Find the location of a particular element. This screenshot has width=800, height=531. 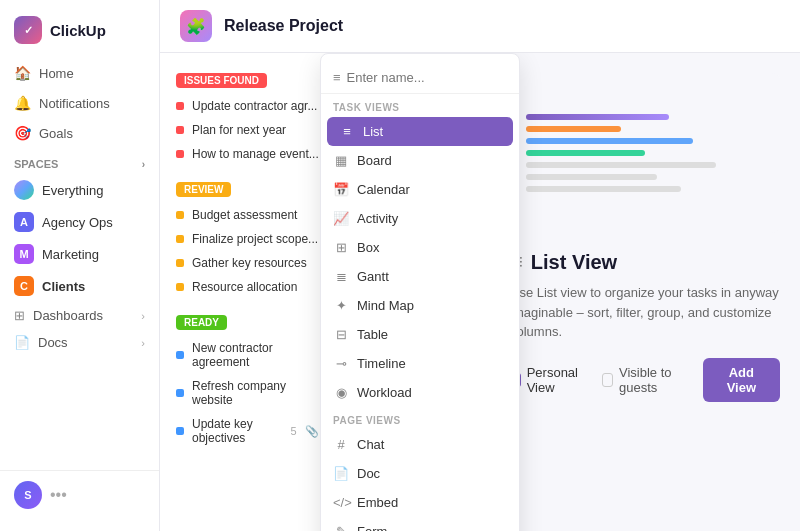

menu-item-timeline: ⊸ Timeline is located at coordinates (420, 364).